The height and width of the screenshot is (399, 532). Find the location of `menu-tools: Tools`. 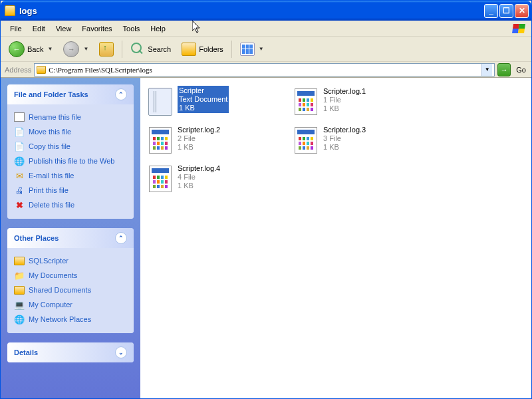

menu-tools: Tools is located at coordinates (132, 29).